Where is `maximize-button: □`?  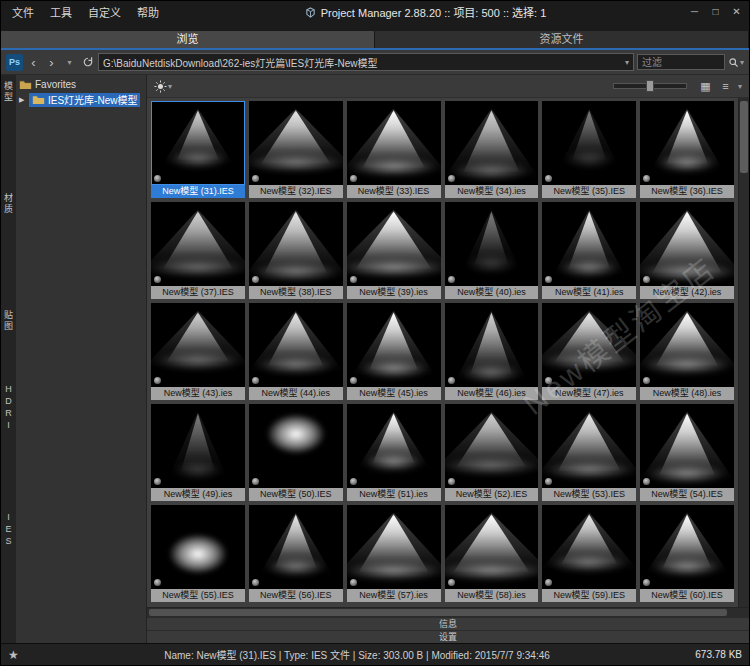
maximize-button: □ is located at coordinates (716, 12).